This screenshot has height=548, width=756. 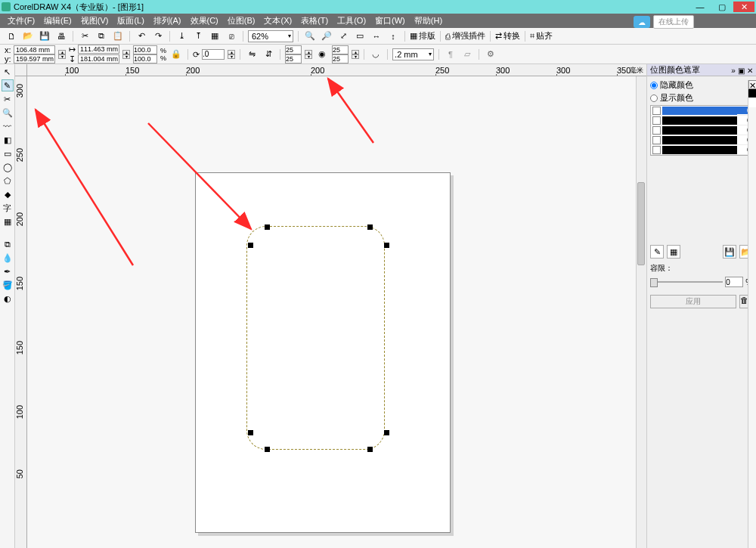 What do you see at coordinates (491, 54) in the screenshot?
I see `options-icon: ⚙` at bounding box center [491, 54].